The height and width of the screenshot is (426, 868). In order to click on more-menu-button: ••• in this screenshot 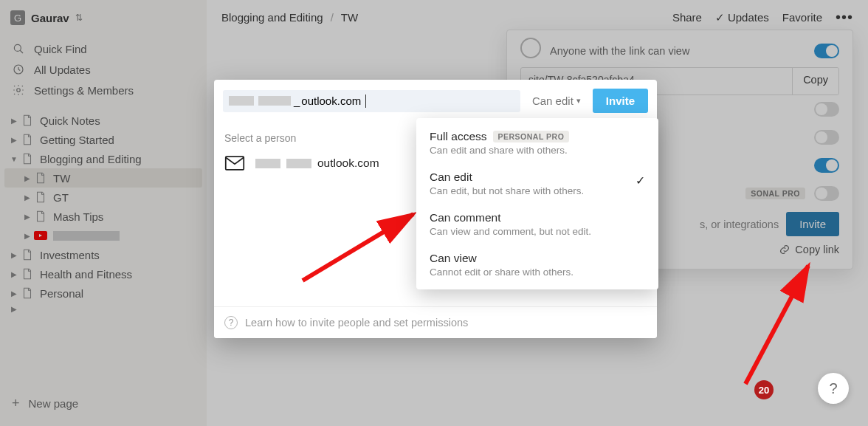, I will do `click(844, 18)`.